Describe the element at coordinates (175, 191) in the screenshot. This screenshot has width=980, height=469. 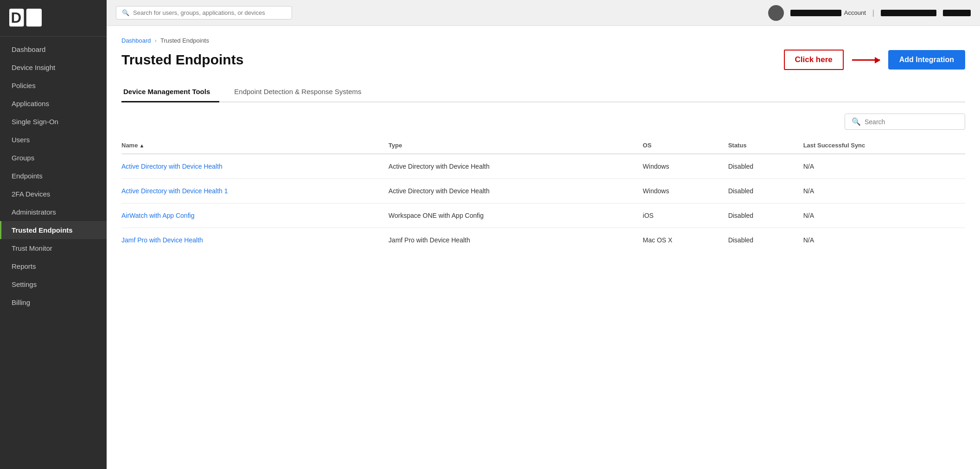
I see `row-1-name-link: Active Directory with Device Health 1` at that location.